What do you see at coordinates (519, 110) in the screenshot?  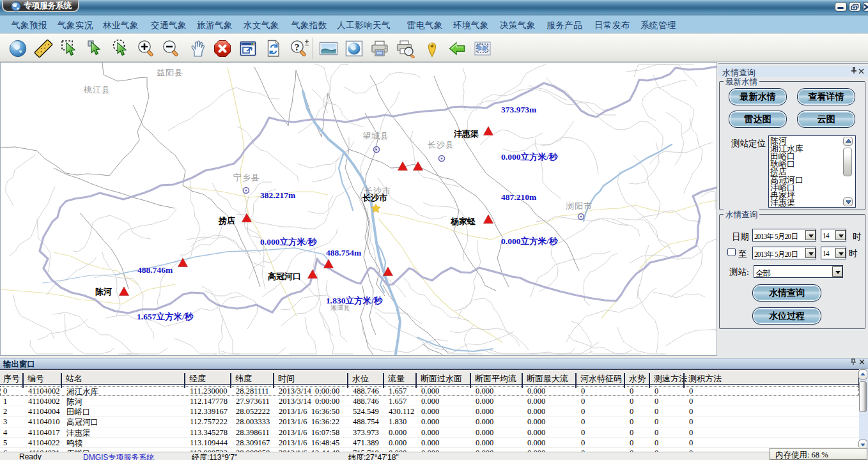 I see `svg-text: 373.973m` at bounding box center [519, 110].